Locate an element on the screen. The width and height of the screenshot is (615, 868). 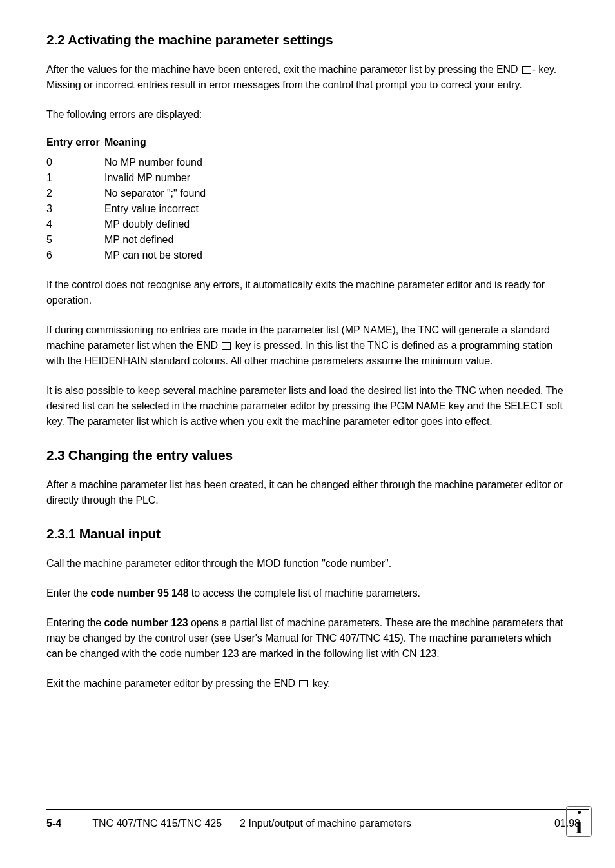
info-stem: ı is located at coordinates (579, 825).